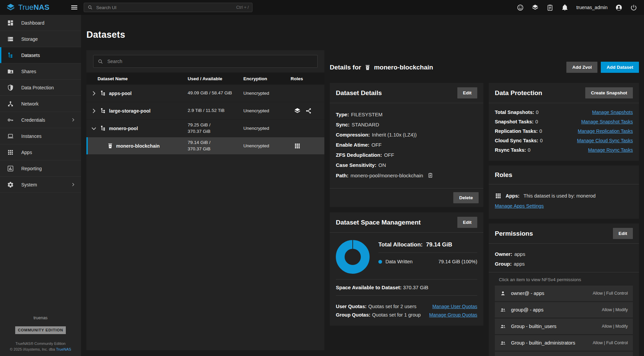 The image size is (644, 356). I want to click on group-row: Group:apps, so click(564, 264).